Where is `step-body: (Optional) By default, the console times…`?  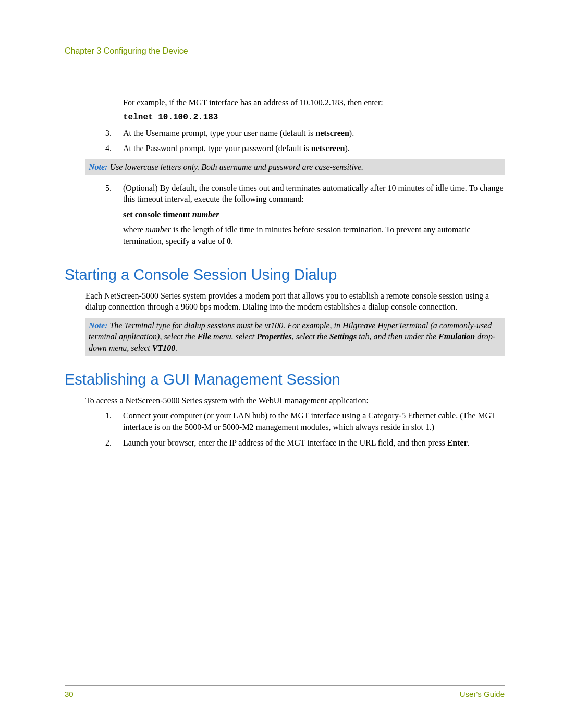
step-body: (Optional) By default, the console times… is located at coordinates (314, 217).